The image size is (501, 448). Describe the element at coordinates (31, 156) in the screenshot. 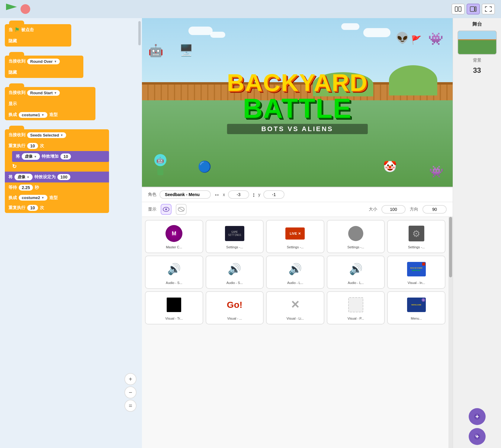

I see `ghost-dropdown-1: 虚像 ▼` at that location.